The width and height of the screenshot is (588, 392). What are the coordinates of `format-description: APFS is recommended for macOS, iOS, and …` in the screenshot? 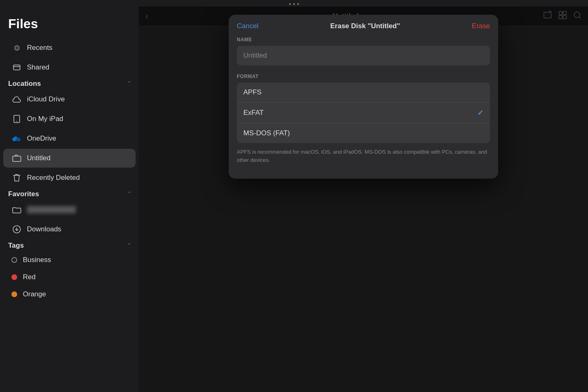 It's located at (363, 156).